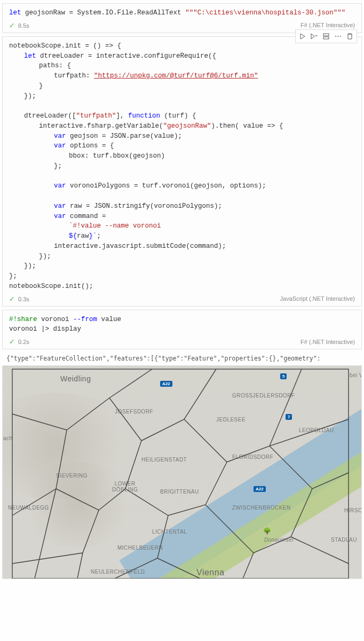 This screenshot has width=364, height=641. Describe the element at coordinates (314, 36) in the screenshot. I see `run-below-button` at that location.